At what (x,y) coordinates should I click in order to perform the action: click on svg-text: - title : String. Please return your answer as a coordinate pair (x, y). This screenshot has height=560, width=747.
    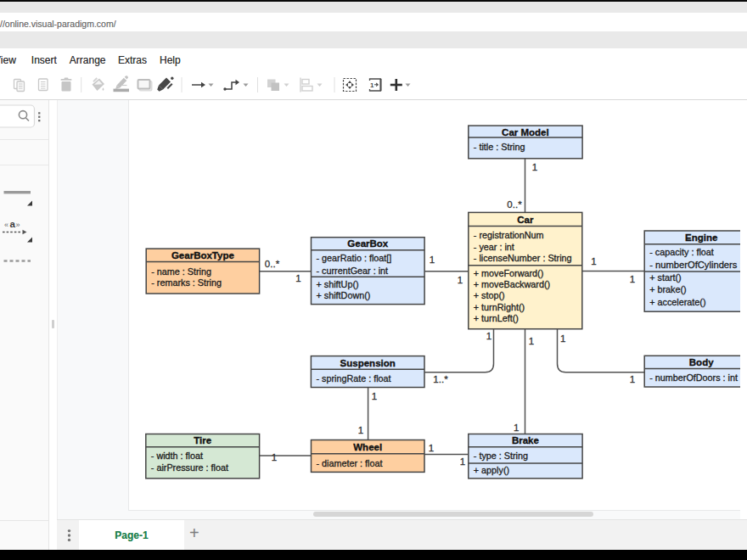
    Looking at the image, I should click on (499, 147).